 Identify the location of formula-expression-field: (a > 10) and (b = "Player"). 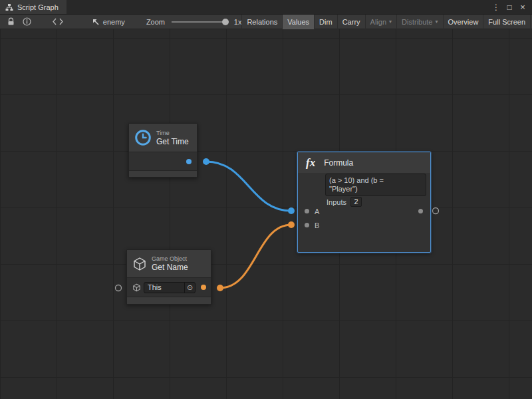
(376, 185).